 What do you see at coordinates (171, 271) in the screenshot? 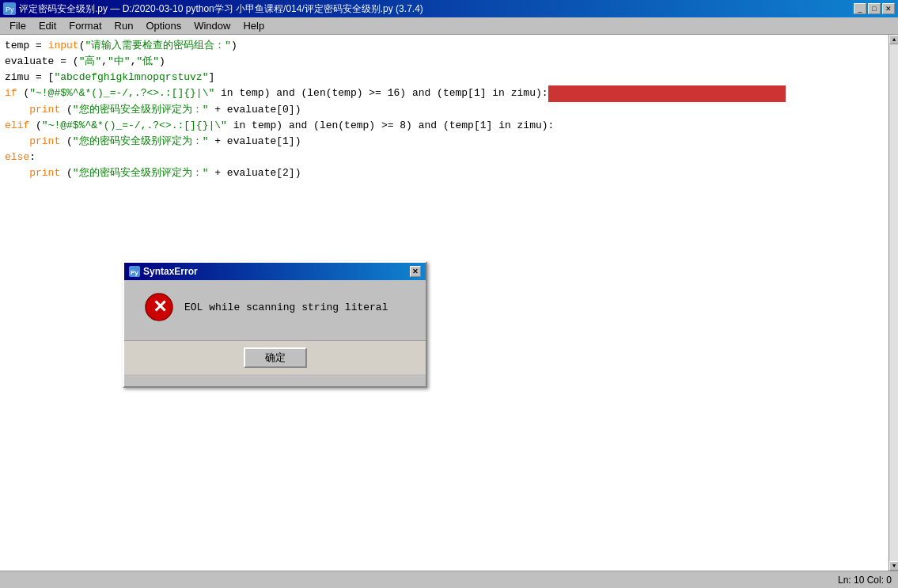
I see `dialog-title-text: SyntaxError` at bounding box center [171, 271].